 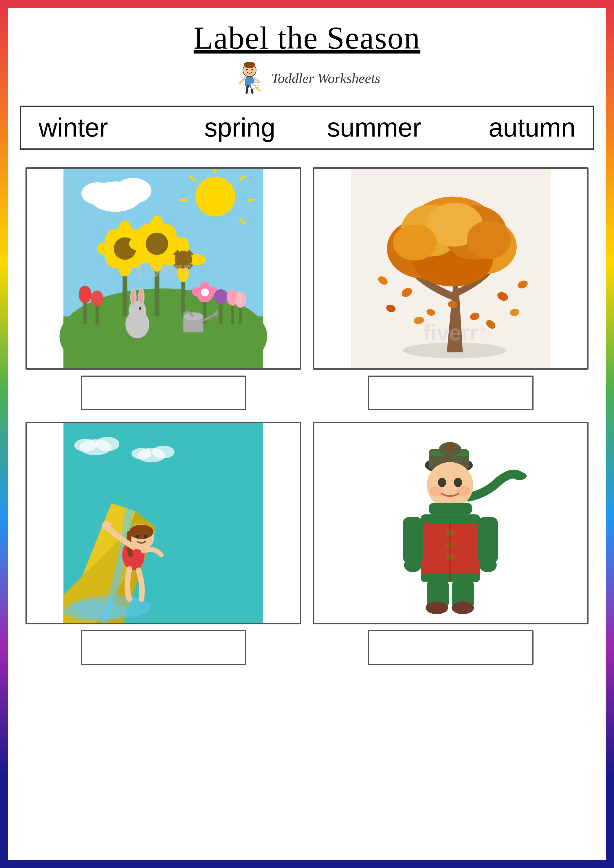 I want to click on spring-label-box, so click(x=163, y=393).